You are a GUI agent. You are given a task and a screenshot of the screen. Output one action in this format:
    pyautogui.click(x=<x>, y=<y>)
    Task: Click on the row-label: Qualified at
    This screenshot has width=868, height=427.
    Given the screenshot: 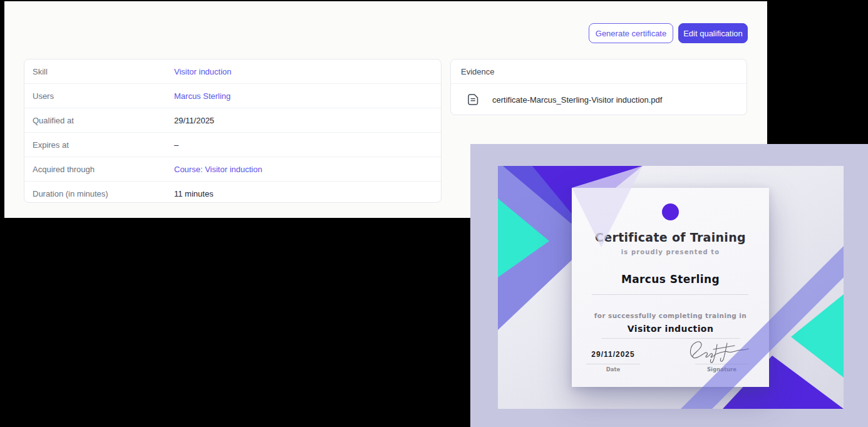 What is the action you would take?
    pyautogui.click(x=99, y=120)
    